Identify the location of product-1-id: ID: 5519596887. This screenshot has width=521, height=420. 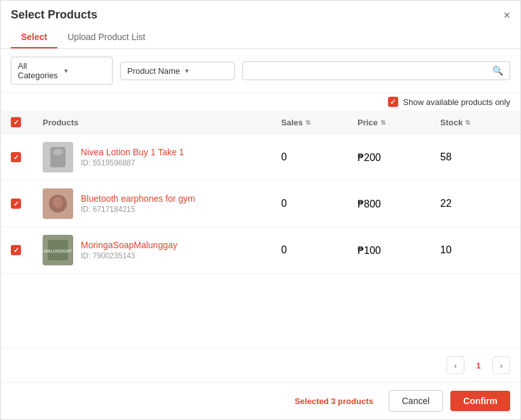
(181, 163).